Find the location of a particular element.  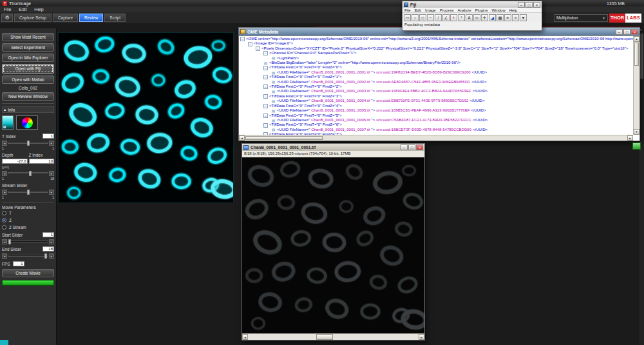

xml-line: −<Image ID="Image:0"> is located at coordinates (436, 44).